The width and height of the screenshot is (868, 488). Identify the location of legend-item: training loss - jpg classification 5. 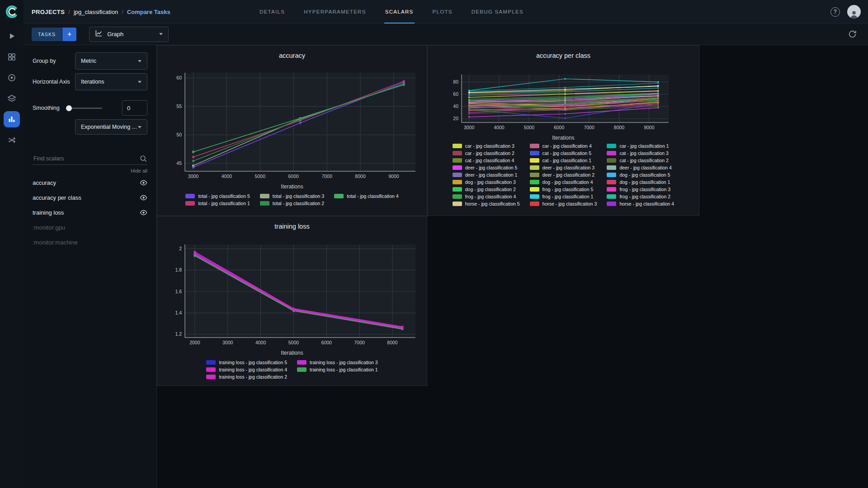
(247, 362).